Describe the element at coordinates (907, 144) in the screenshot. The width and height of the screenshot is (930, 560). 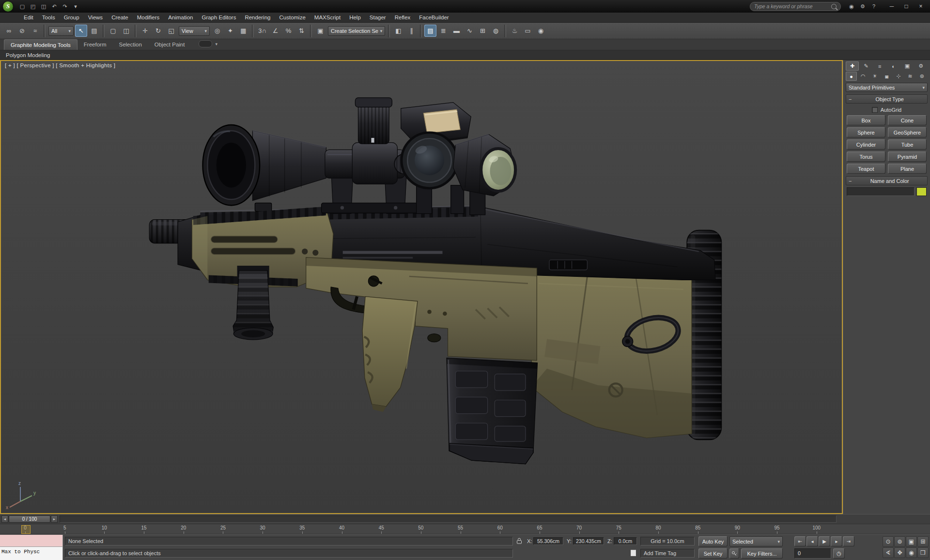
I see `button-tube: Tube` at that location.